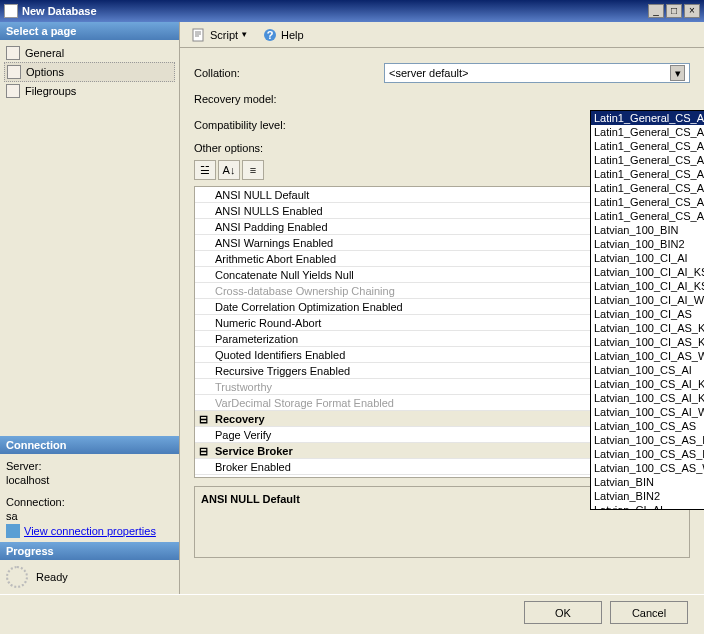 The width and height of the screenshot is (704, 634). What do you see at coordinates (90, 53) in the screenshot?
I see `page-general: General` at bounding box center [90, 53].